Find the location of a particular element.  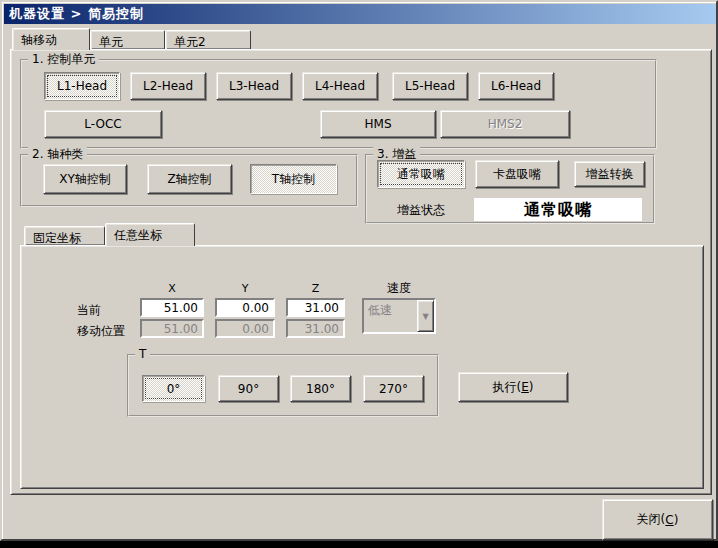

close-label-post: ) is located at coordinates (676, 520).